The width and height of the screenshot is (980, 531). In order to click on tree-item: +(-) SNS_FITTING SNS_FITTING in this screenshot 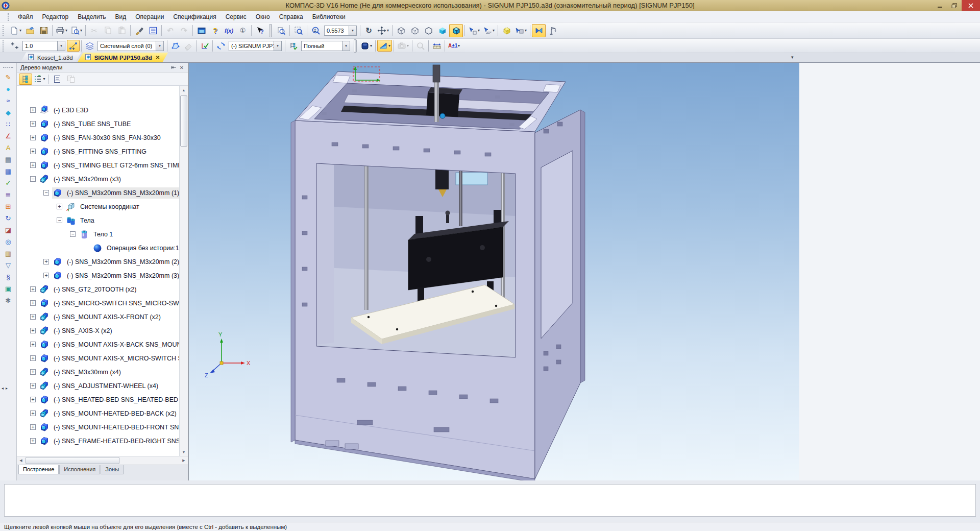, I will do `click(98, 151)`.